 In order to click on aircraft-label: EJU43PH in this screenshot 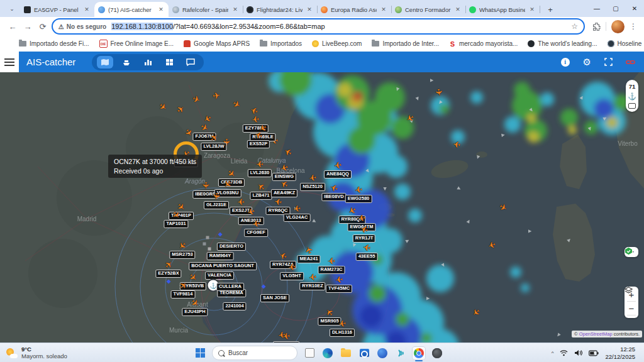, I will do `click(195, 312)`.